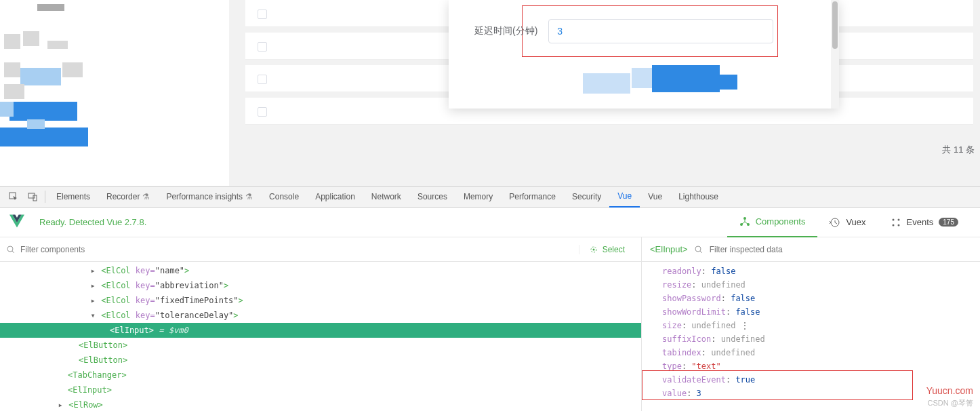 This screenshot has height=411, width=980. I want to click on csdn-credit: CSDN @琴箐, so click(950, 403).